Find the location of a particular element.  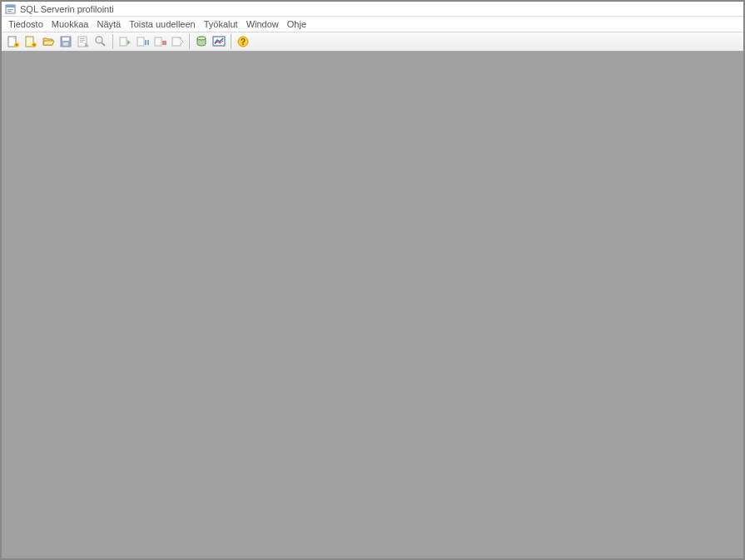

menu-file: Tiedosto is located at coordinates (26, 24).